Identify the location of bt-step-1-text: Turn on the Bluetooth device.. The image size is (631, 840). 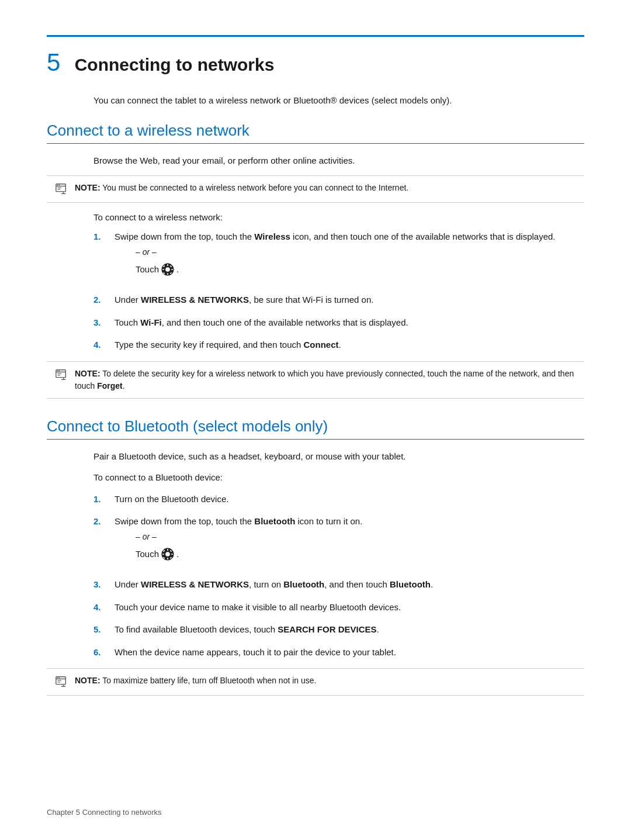
(172, 499).